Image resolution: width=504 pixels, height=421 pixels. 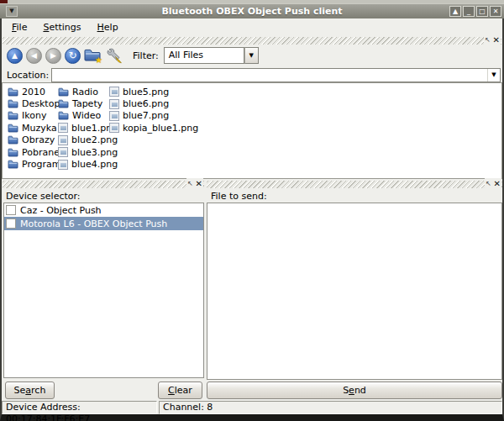 What do you see at coordinates (354, 390) in the screenshot?
I see `send-button: Send` at bounding box center [354, 390].